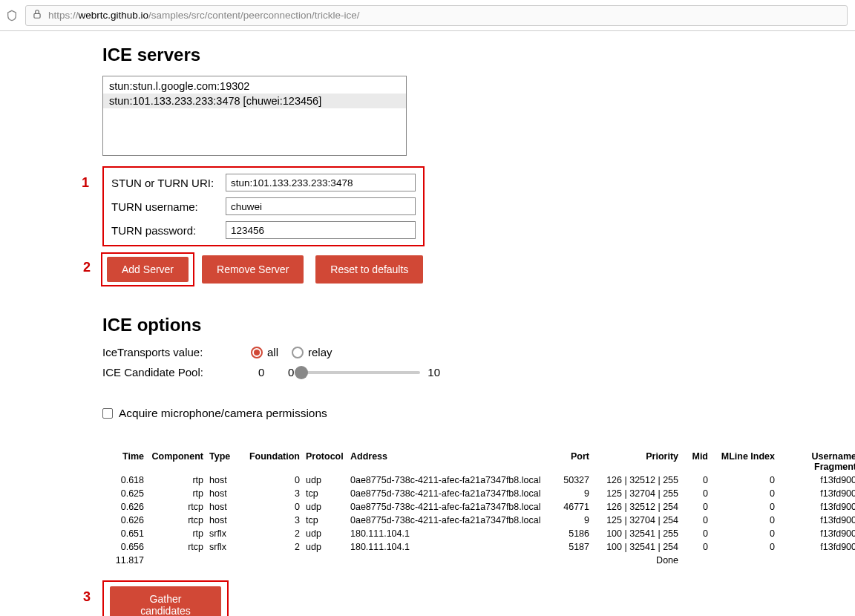  I want to click on radio-relay: relay, so click(312, 352).